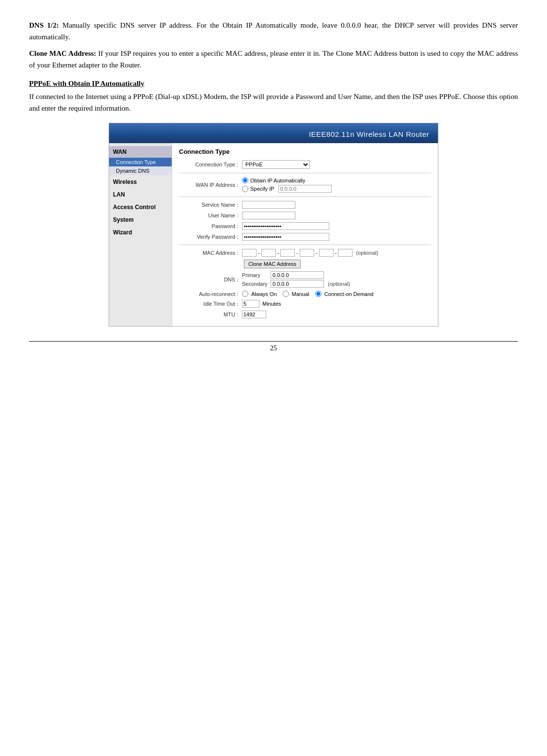 The height and width of the screenshot is (756, 547). Describe the element at coordinates (349, 294) in the screenshot. I see `connect-on-demand-label: Connect-on Demand` at that location.